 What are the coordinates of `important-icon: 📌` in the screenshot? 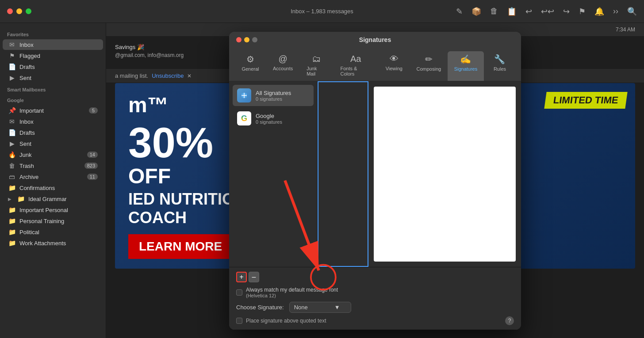 It's located at (12, 110).